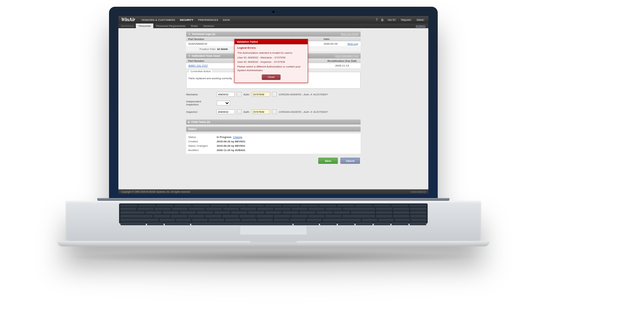  What do you see at coordinates (273, 244) in the screenshot?
I see `laptop-lip` at bounding box center [273, 244].